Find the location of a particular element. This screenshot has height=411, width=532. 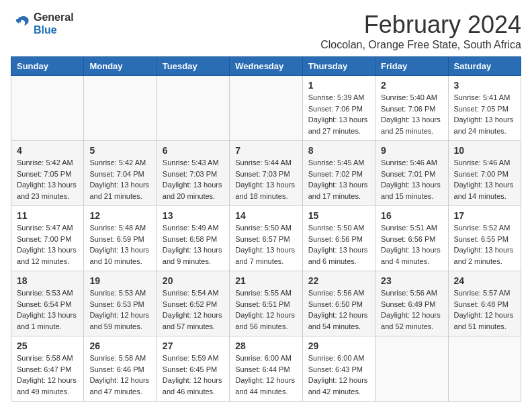

day-cell: 5Sunrise: 5:42 AM Sunset: 7:04 PM Daylig… is located at coordinates (120, 173).